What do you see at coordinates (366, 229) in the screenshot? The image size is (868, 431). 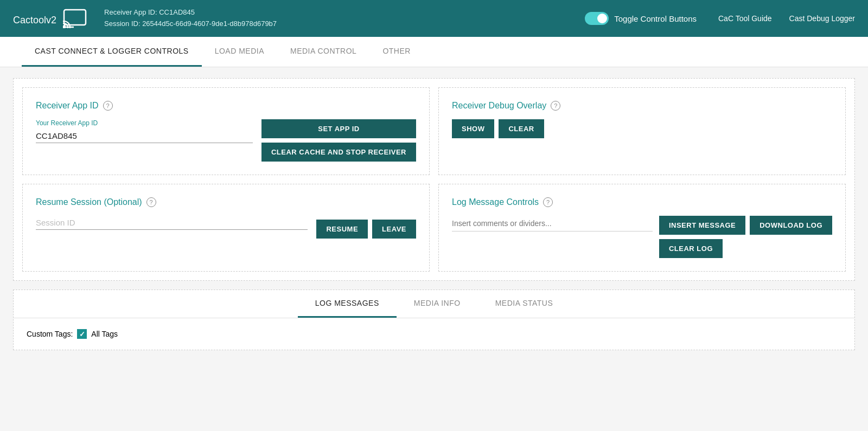 I see `resume-session-buttons: RESUME LEAVE` at bounding box center [366, 229].